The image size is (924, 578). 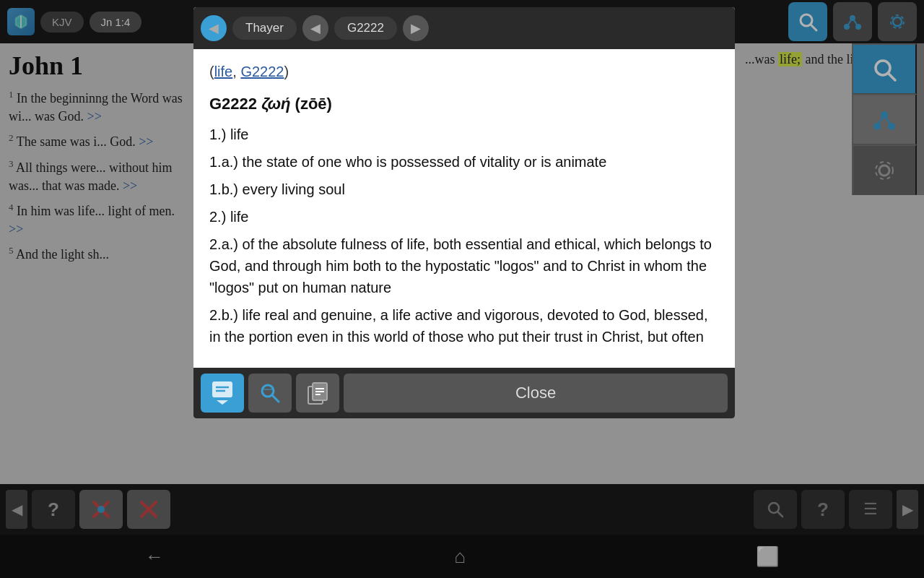 I want to click on comma: ,, so click(x=237, y=72).